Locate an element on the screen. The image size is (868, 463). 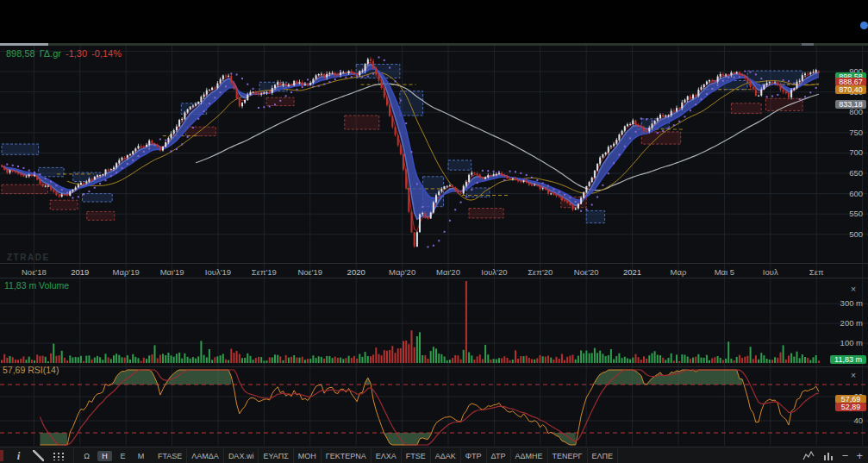
interval-switcher: ΩΗΕΜ is located at coordinates (110, 455).